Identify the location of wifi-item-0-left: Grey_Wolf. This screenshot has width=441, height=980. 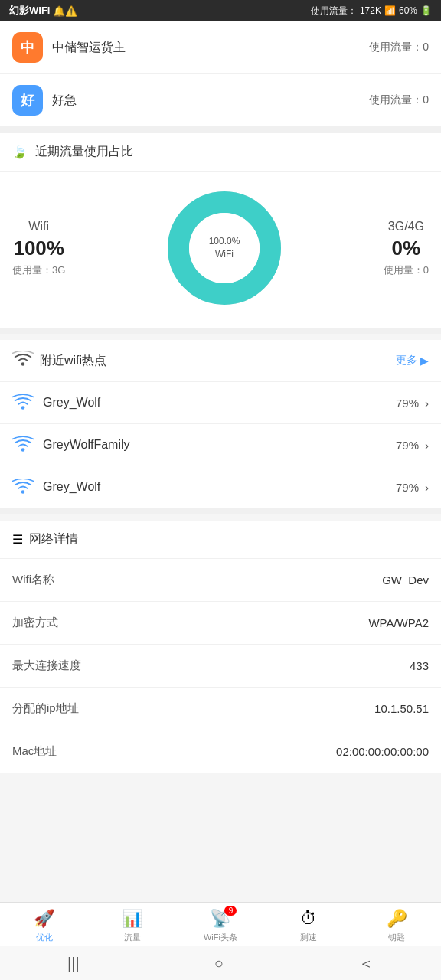
(57, 403).